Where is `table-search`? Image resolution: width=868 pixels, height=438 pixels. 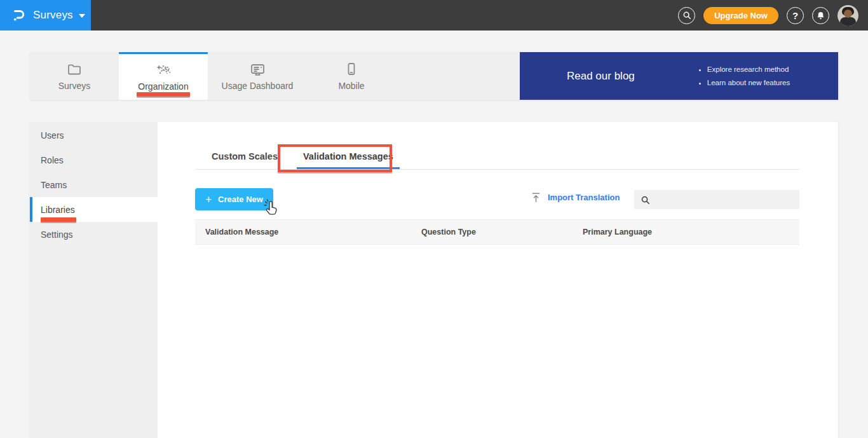
table-search is located at coordinates (717, 200).